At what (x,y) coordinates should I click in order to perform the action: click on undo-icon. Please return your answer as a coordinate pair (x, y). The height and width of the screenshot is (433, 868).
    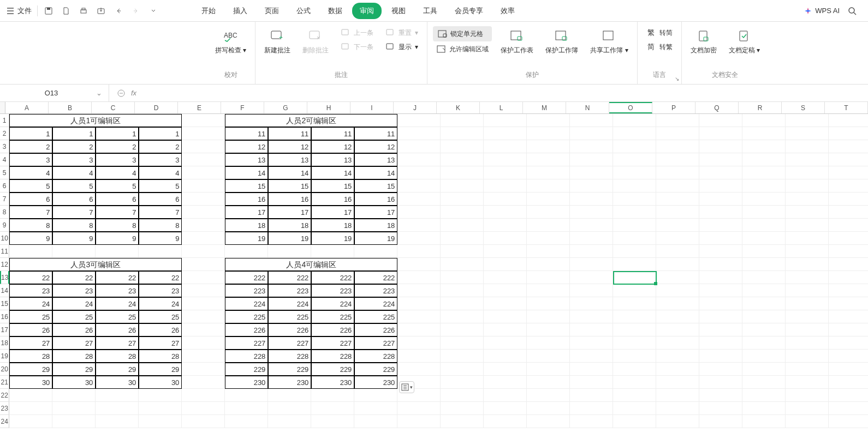
    Looking at the image, I should click on (118, 11).